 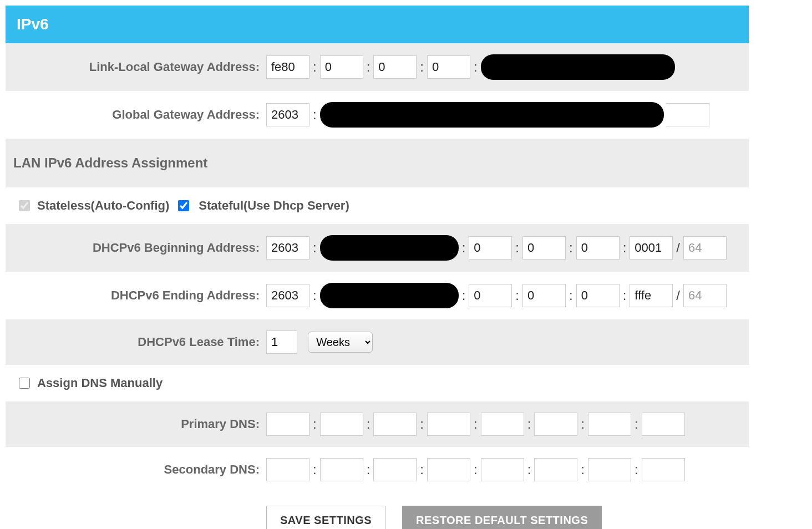 I want to click on primary-dns-seg5, so click(x=503, y=424).